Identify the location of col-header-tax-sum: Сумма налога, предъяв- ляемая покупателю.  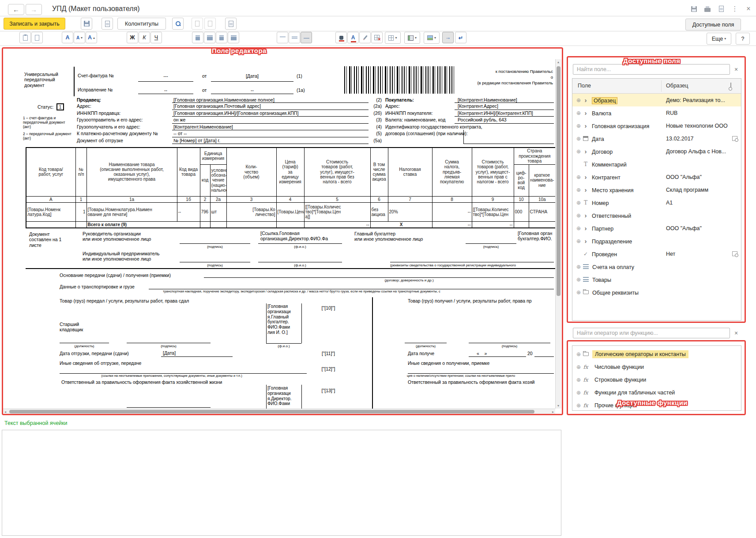
(452, 172).